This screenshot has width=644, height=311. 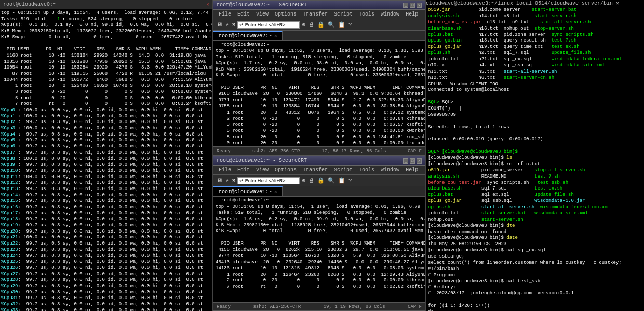 I want to click on menu1-transfer: Transfer, so click(x=315, y=170).